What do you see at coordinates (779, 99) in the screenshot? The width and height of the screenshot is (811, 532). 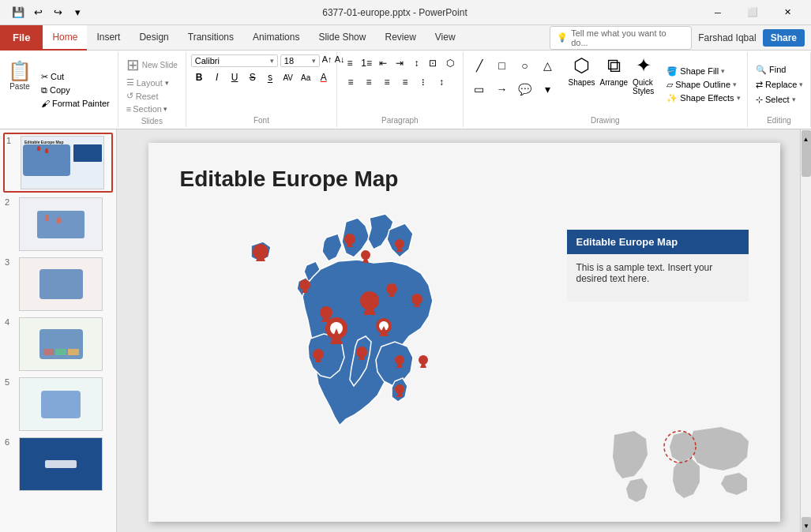 I see `select-button: ⊹ Select ▾` at bounding box center [779, 99].